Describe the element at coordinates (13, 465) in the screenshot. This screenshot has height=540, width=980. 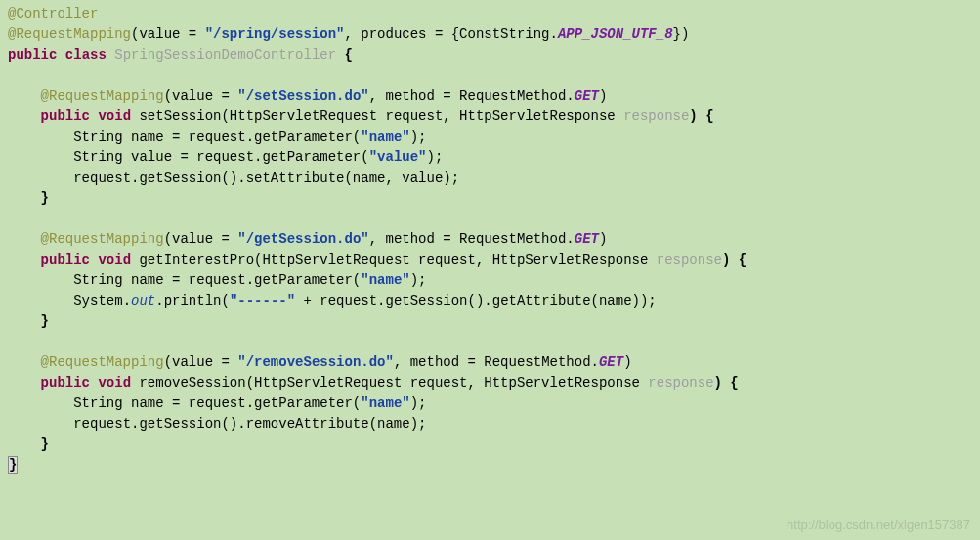
I see `closing-brace-caret: }` at that location.